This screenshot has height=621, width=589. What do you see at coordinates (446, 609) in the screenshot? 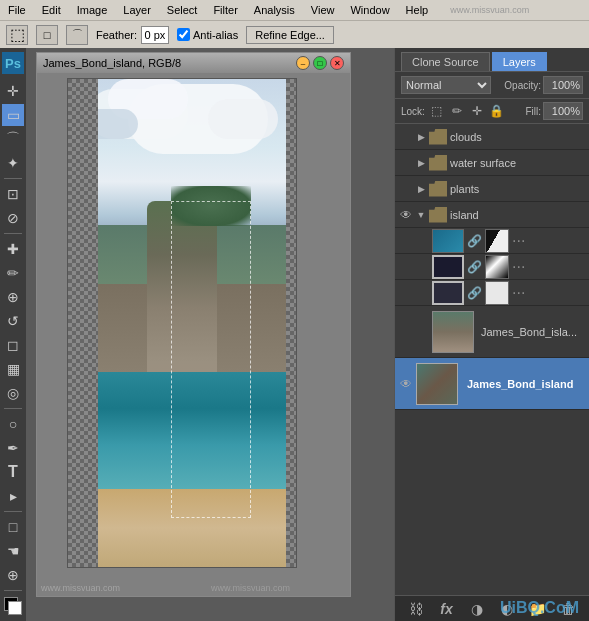
I see `fx-button: fx` at bounding box center [446, 609].